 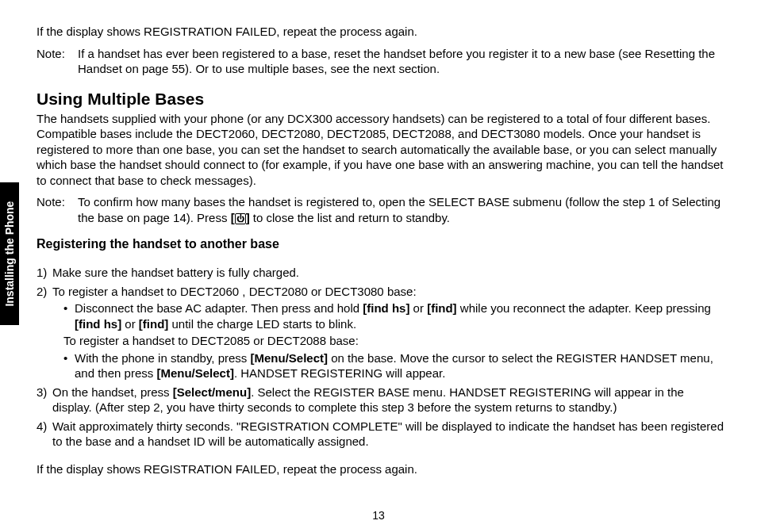 What do you see at coordinates (389, 341) in the screenshot?
I see `step-2-mid-text: To register a handset to DECT2085 or DEC…` at bounding box center [389, 341].